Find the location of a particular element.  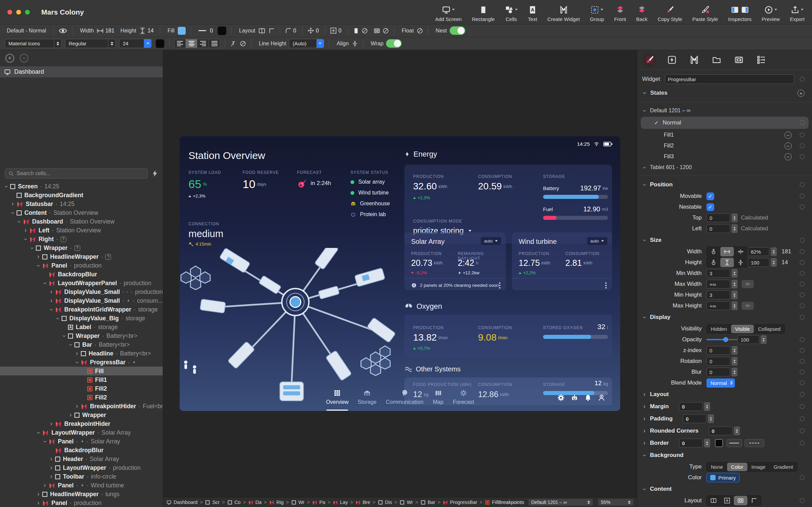

search-input-wrap is located at coordinates (76, 174).